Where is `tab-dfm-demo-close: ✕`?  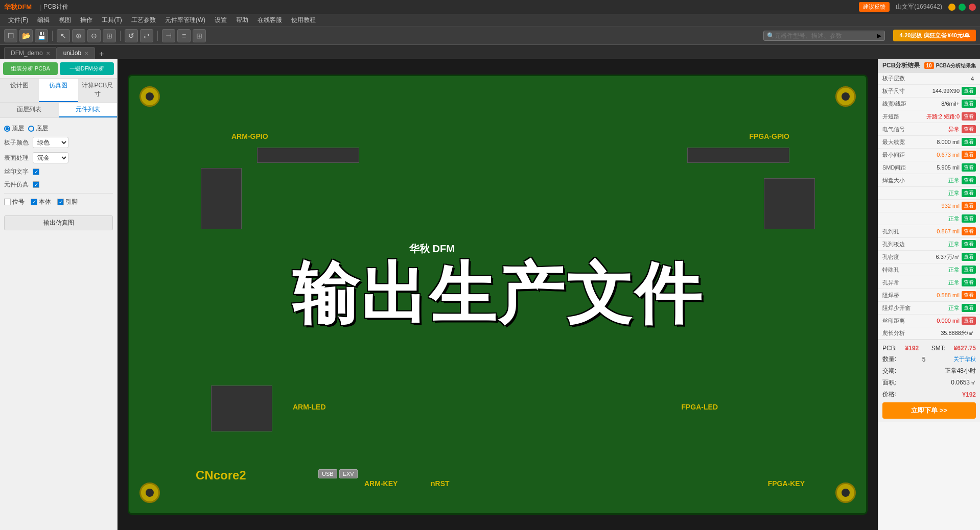
tab-dfm-demo-close: ✕ is located at coordinates (48, 53).